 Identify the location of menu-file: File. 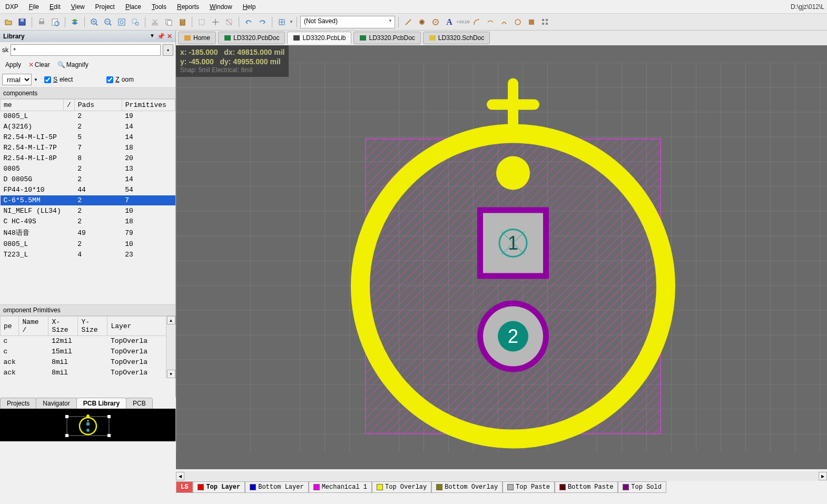
(34, 7).